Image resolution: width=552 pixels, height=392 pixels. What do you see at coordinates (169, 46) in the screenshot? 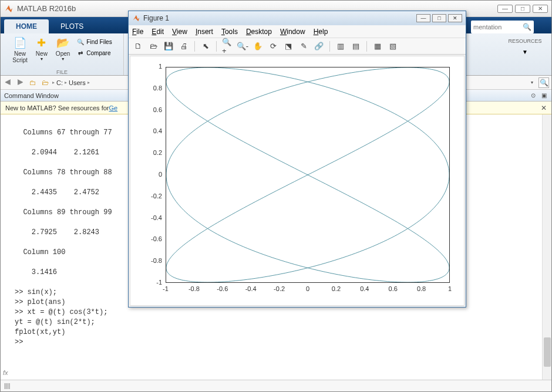
I see `save-figure-icon: 💾` at bounding box center [169, 46].